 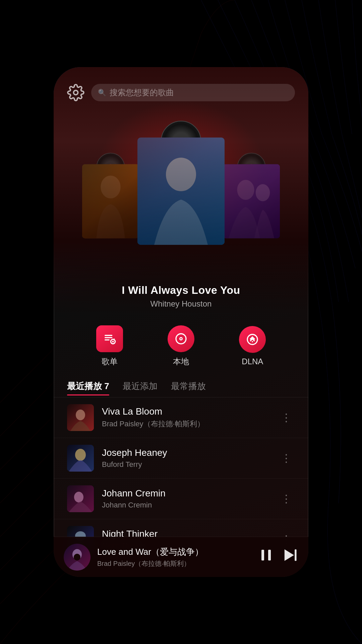 I want to click on song-details-2: Joseph Heaney Buford Terry, so click(x=186, y=458).